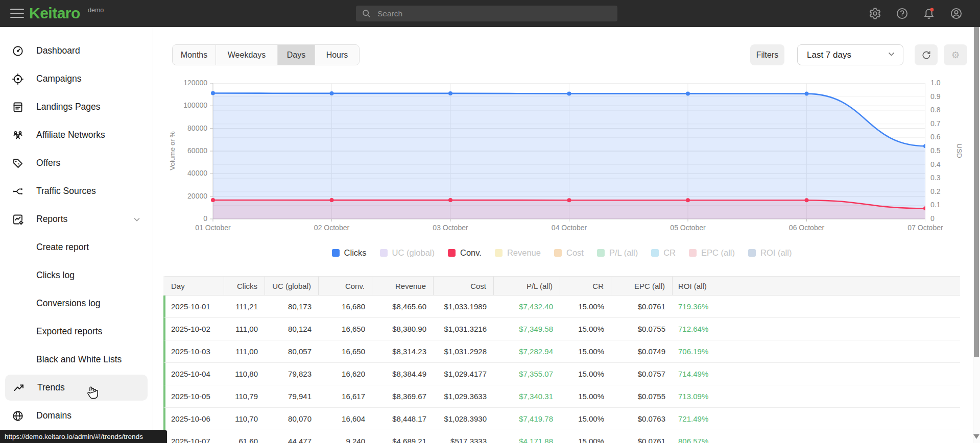  What do you see at coordinates (246, 55) in the screenshot?
I see `tab-weekdays: Weekdays` at bounding box center [246, 55].